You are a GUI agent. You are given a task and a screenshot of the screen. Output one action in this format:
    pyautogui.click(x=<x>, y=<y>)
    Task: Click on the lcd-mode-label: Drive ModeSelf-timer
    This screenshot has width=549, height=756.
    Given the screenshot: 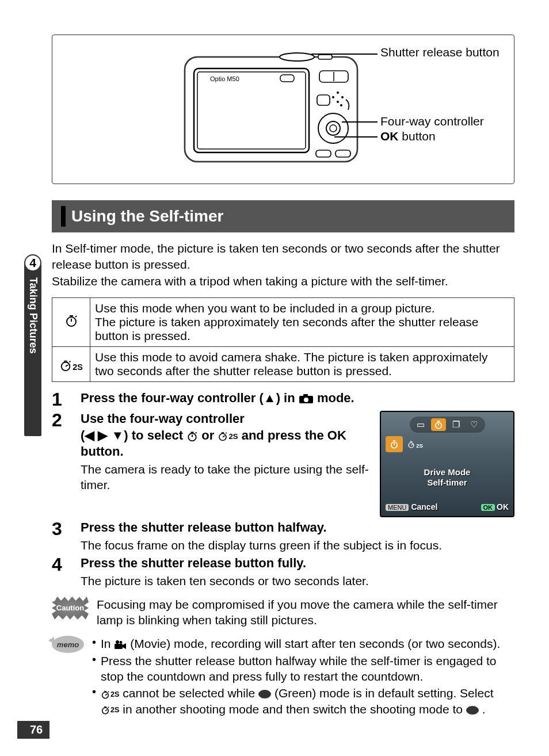 What is the action you would take?
    pyautogui.click(x=447, y=478)
    